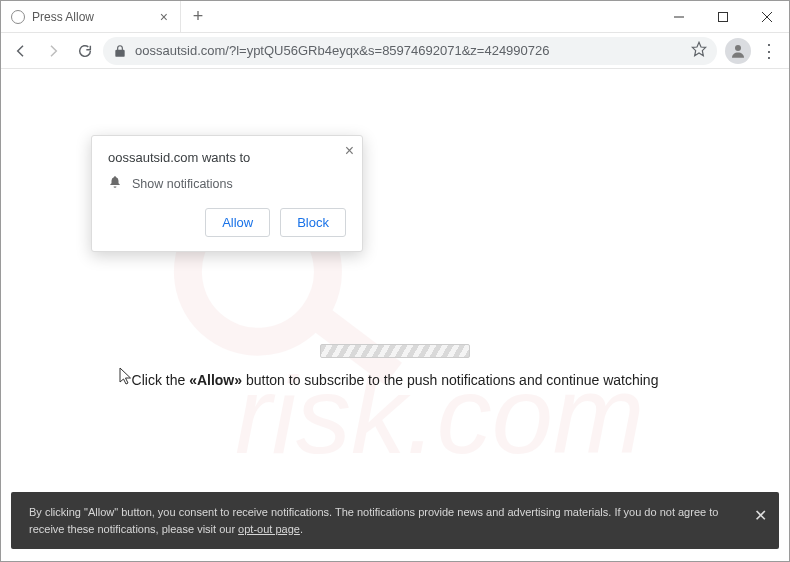  Describe the element at coordinates (120, 51) in the screenshot. I see `lock-icon` at that location.